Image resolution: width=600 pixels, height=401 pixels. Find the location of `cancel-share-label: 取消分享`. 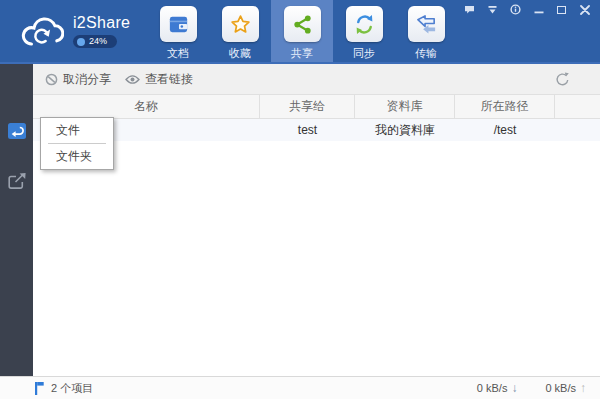

cancel-share-label: 取消分享 is located at coordinates (87, 80).